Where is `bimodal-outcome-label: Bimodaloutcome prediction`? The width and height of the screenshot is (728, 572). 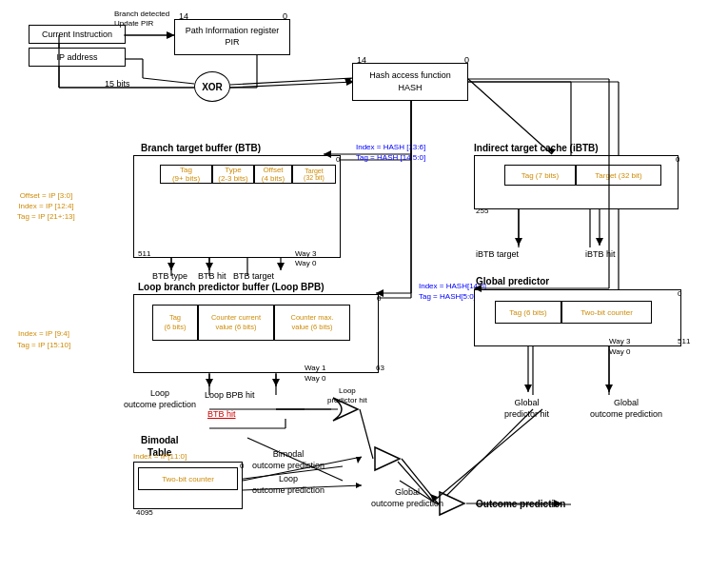 bimodal-outcome-label: Bimodaloutcome prediction is located at coordinates (288, 461).